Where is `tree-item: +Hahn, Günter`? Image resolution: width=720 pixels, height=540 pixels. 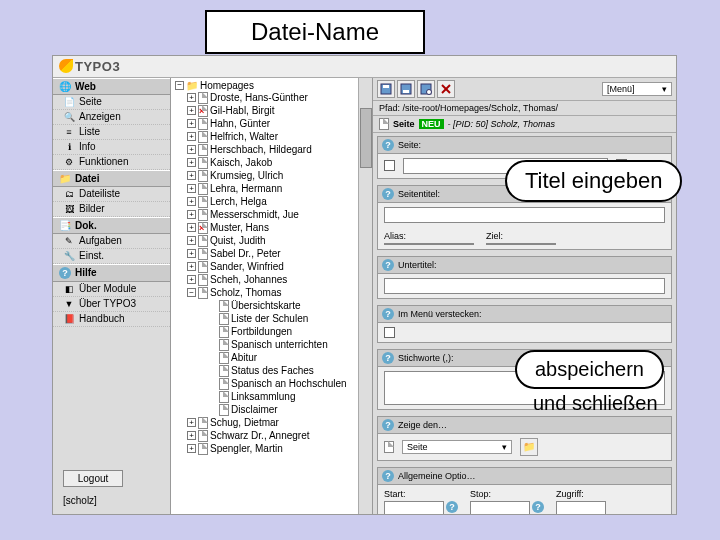
tree-item: +Hahn, Günter is located at coordinates (278, 124).